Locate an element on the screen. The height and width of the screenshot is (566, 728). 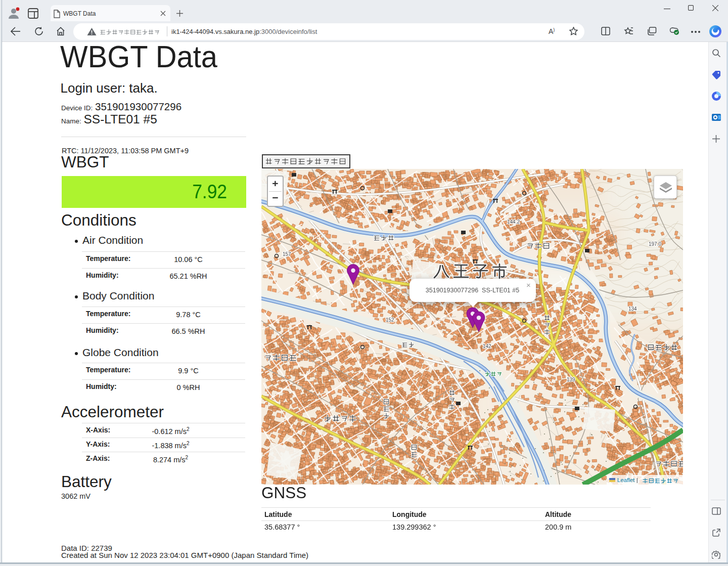
svg-text: 134 is located at coordinates (633, 309).